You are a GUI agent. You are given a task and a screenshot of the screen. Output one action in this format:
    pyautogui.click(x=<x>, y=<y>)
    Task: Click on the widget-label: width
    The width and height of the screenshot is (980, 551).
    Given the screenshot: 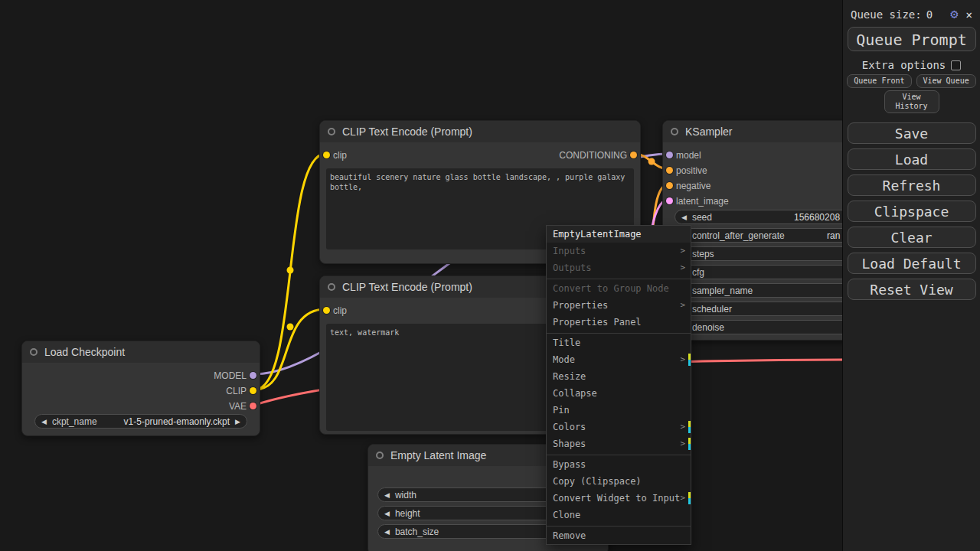 What is the action you would take?
    pyautogui.click(x=406, y=495)
    